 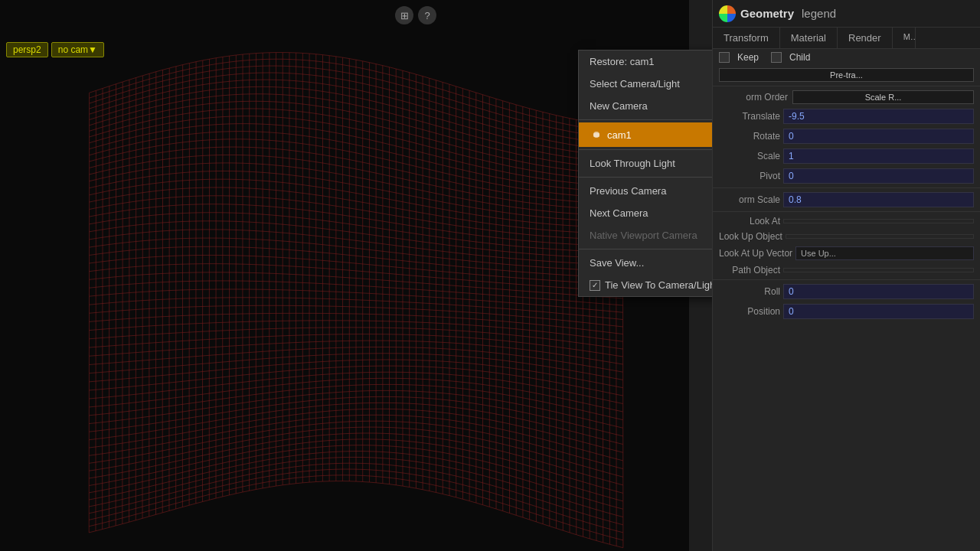 I want to click on keep-label: Keep, so click(x=748, y=57).